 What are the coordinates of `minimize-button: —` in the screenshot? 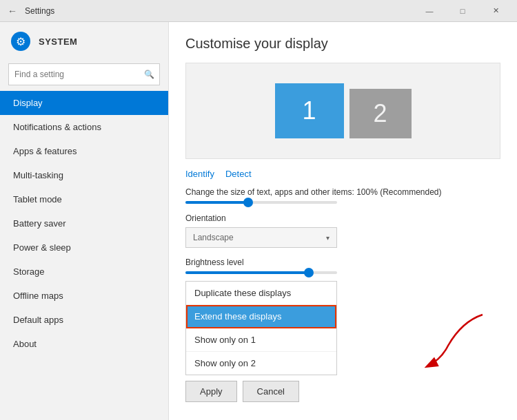 It's located at (429, 11).